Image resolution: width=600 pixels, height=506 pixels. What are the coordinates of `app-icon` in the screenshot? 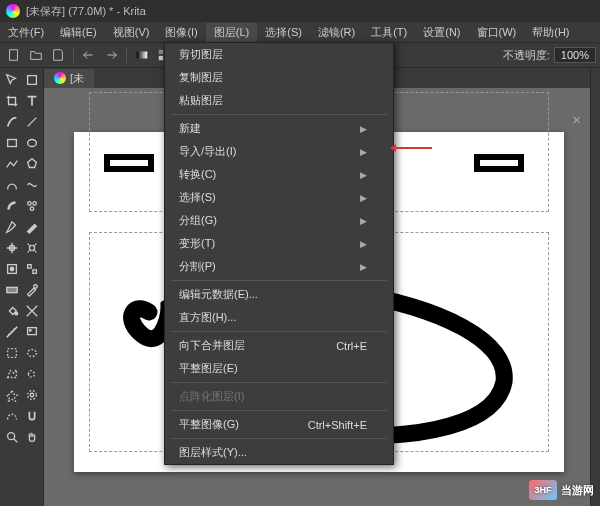 It's located at (13, 11).